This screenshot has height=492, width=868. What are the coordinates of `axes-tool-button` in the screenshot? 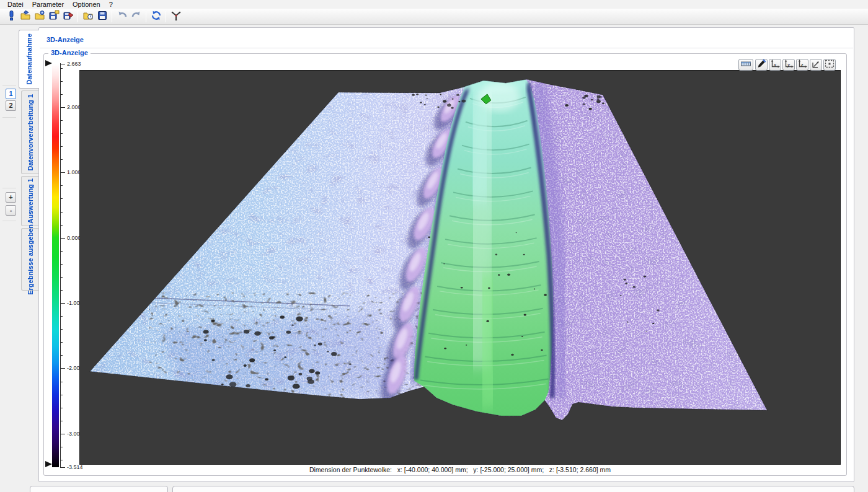 It's located at (176, 17).